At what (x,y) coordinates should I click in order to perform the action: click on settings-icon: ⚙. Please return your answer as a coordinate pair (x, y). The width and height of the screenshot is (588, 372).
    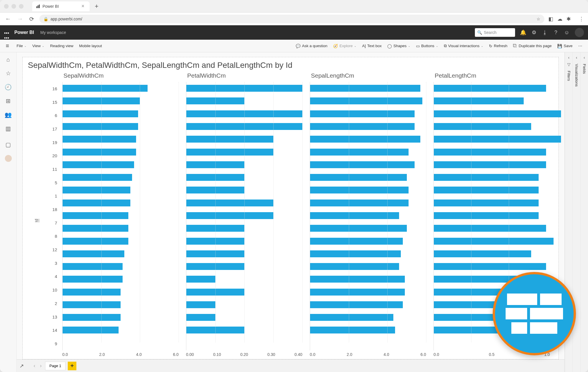
    Looking at the image, I should click on (534, 32).